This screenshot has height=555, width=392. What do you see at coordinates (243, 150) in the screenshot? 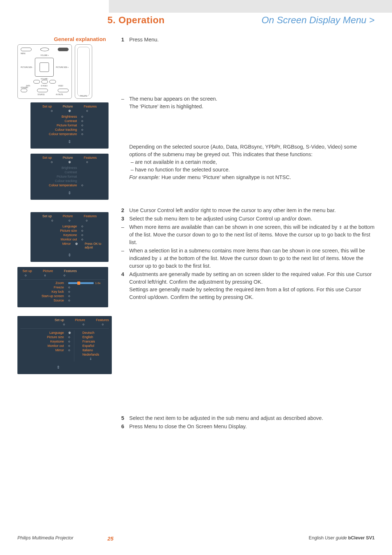
I see `para-line: Depending on the selected source (Auto, …` at bounding box center [243, 150].